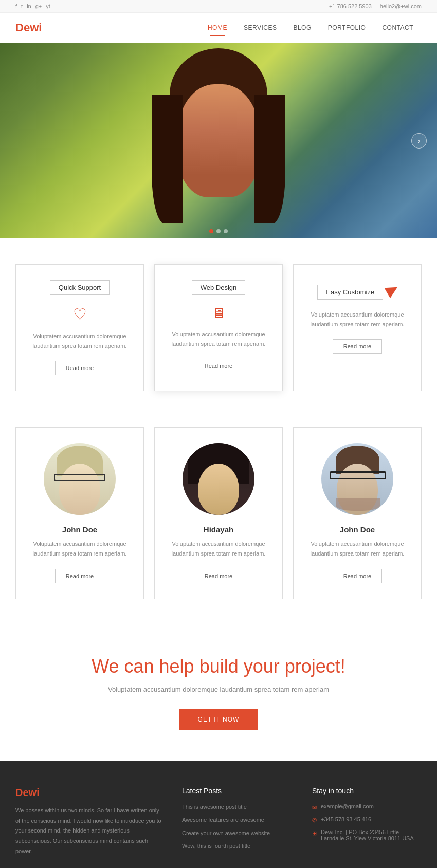 The height and width of the screenshot is (868, 437). I want to click on team-card-3: John Doe Voluptatem accusantium doloremq…, so click(357, 513).